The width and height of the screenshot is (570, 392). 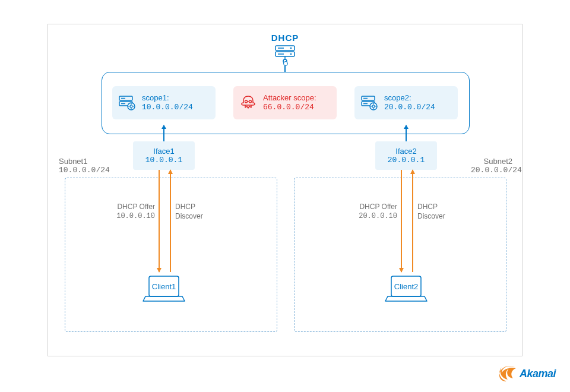 What do you see at coordinates (167, 98) in the screenshot?
I see `scope1-title: scope1:` at bounding box center [167, 98].